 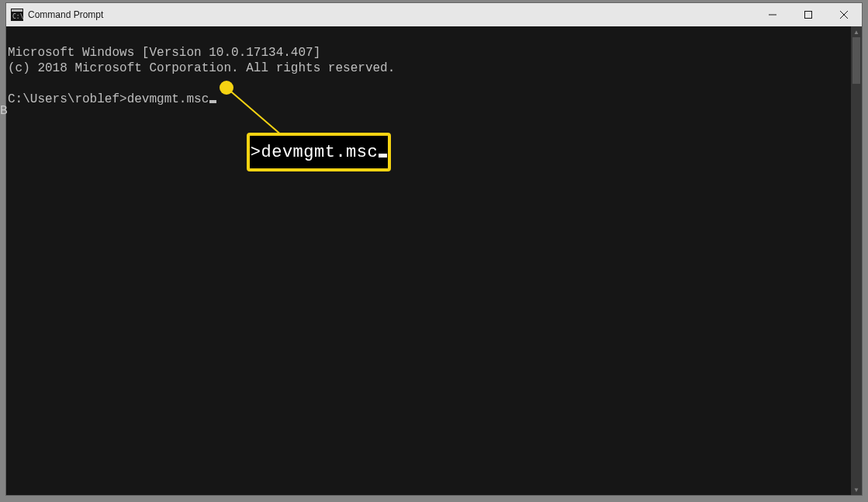 What do you see at coordinates (844, 15) in the screenshot?
I see `close-button` at bounding box center [844, 15].